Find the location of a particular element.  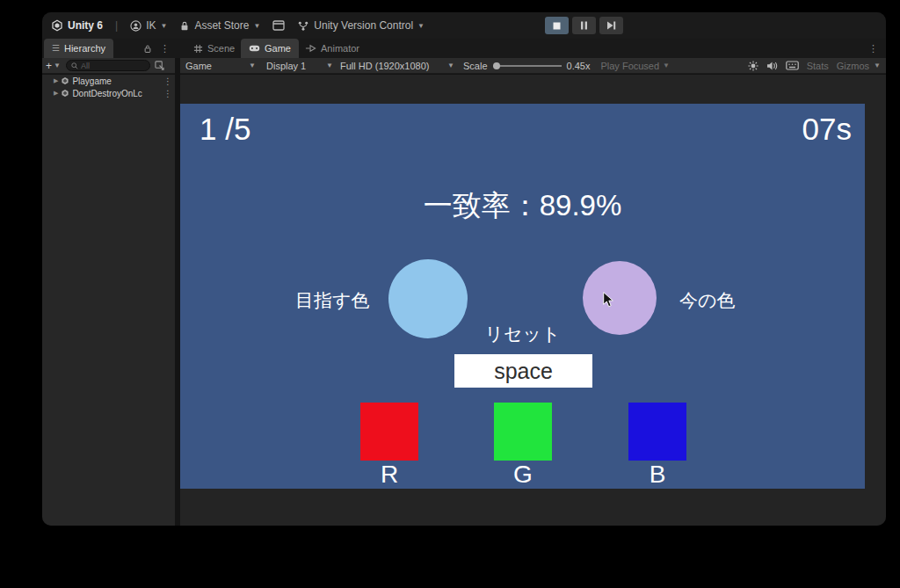

pause-button is located at coordinates (584, 25).